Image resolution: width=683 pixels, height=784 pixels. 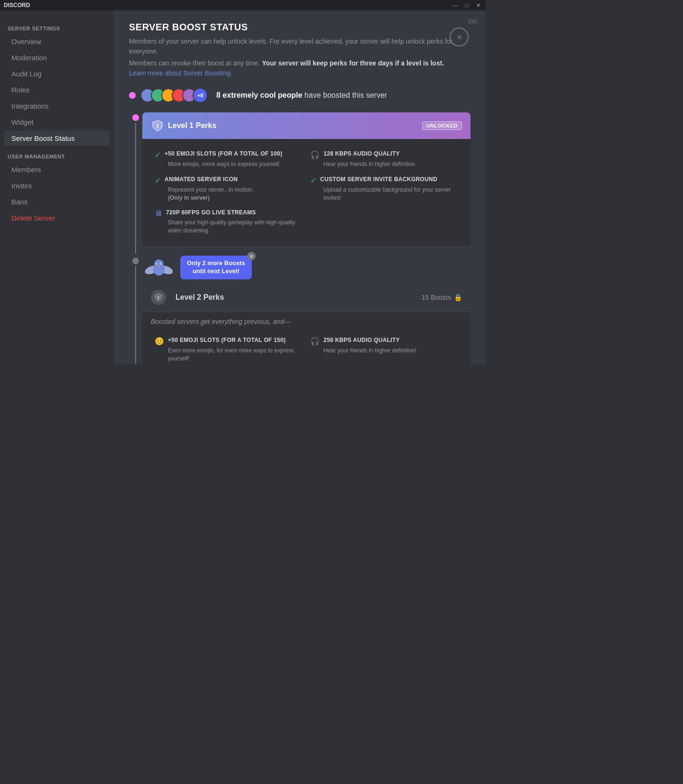 I want to click on level2-dot, so click(x=136, y=261).